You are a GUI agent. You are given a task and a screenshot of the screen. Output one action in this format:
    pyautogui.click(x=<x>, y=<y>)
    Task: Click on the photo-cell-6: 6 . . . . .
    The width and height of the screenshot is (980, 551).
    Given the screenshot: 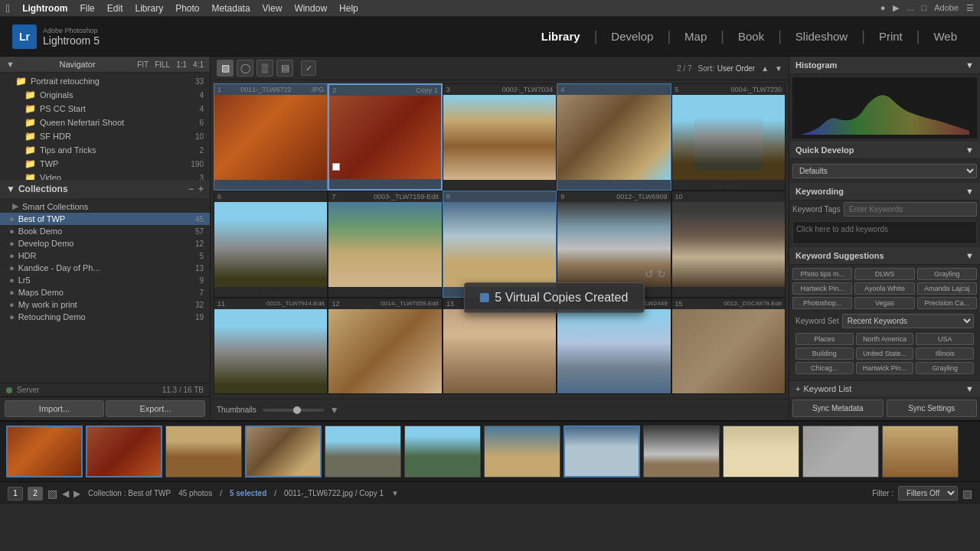 What is the action you would take?
    pyautogui.click(x=271, y=244)
    